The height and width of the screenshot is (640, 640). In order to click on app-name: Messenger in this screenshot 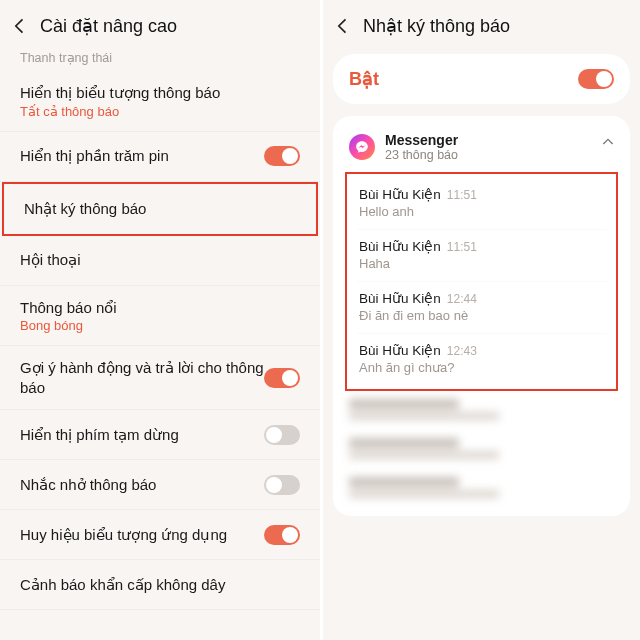, I will do `click(422, 140)`.